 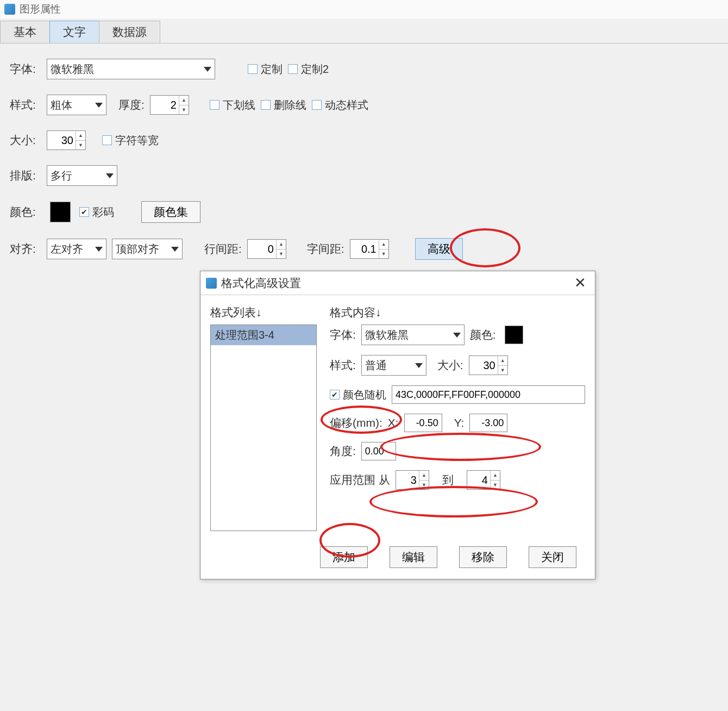 What do you see at coordinates (165, 105) in the screenshot?
I see `thickness-input` at bounding box center [165, 105].